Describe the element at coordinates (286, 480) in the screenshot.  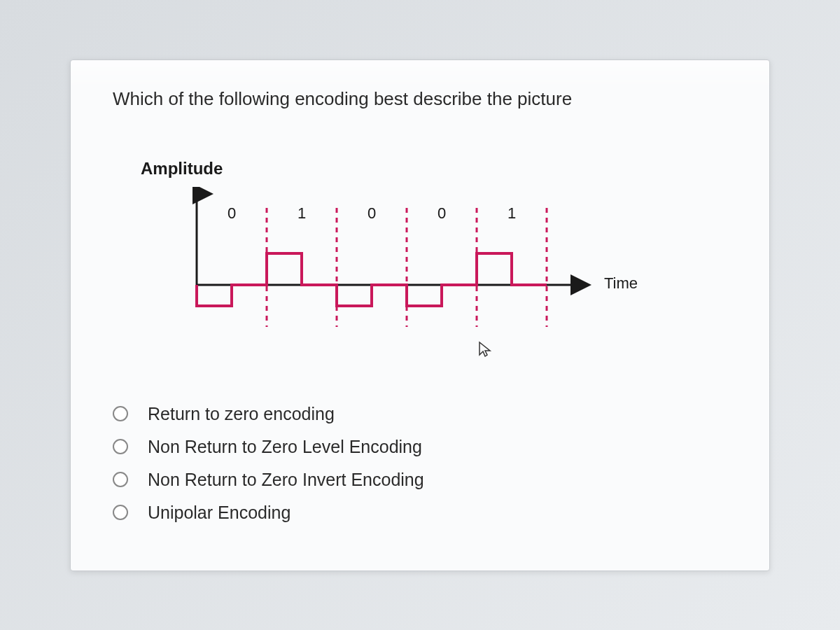
I see `option-label: Non Return to Zero Invert Encoding` at that location.